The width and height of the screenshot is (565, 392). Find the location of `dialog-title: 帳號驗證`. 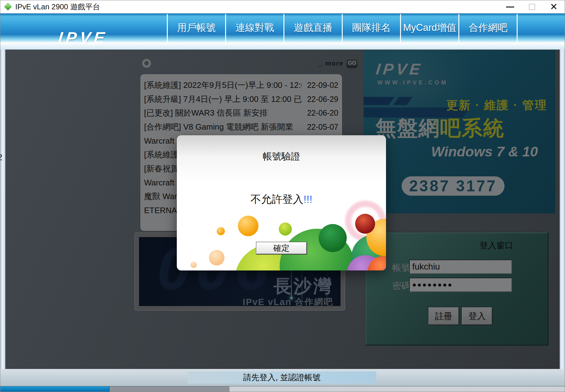

dialog-title: 帳號驗證 is located at coordinates (281, 156).